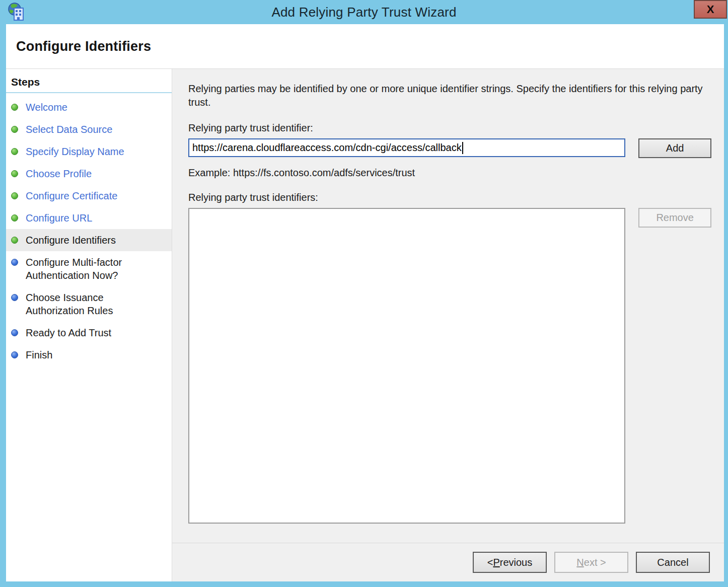  I want to click on step-label: Choose Issuance Authorization Rules, so click(94, 304).